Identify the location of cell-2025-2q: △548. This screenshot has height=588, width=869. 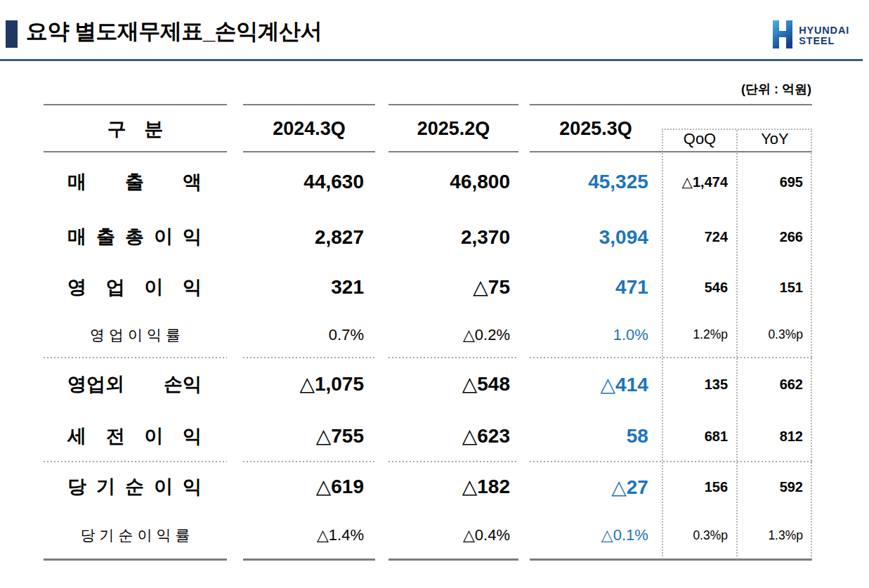
(454, 384).